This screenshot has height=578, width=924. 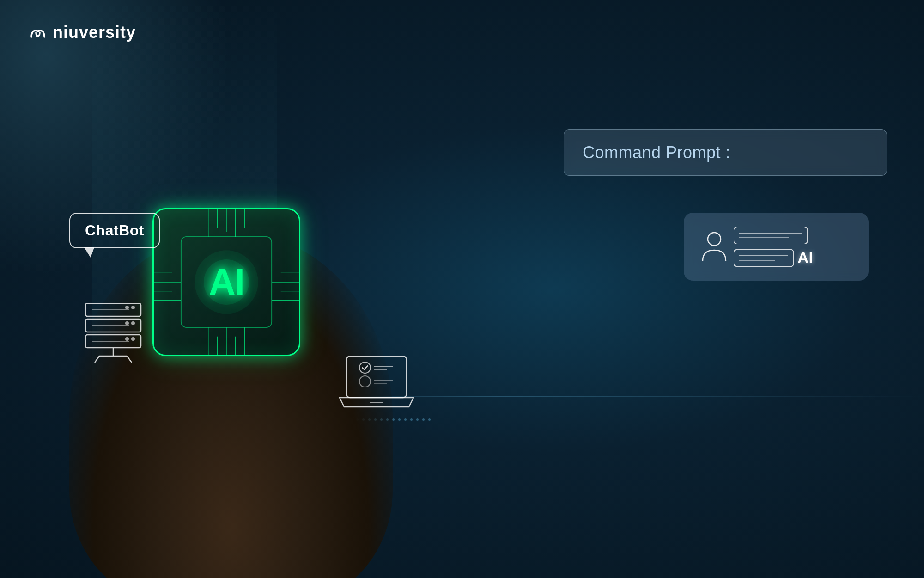 What do you see at coordinates (771, 235) in the screenshot?
I see `chat-bubble-1-svg` at bounding box center [771, 235].